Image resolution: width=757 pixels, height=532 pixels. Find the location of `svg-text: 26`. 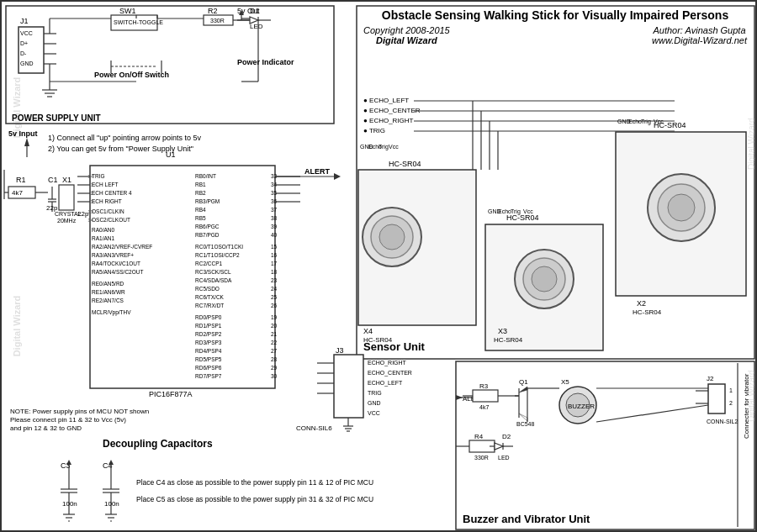

svg-text: 26 is located at coordinates (274, 306).